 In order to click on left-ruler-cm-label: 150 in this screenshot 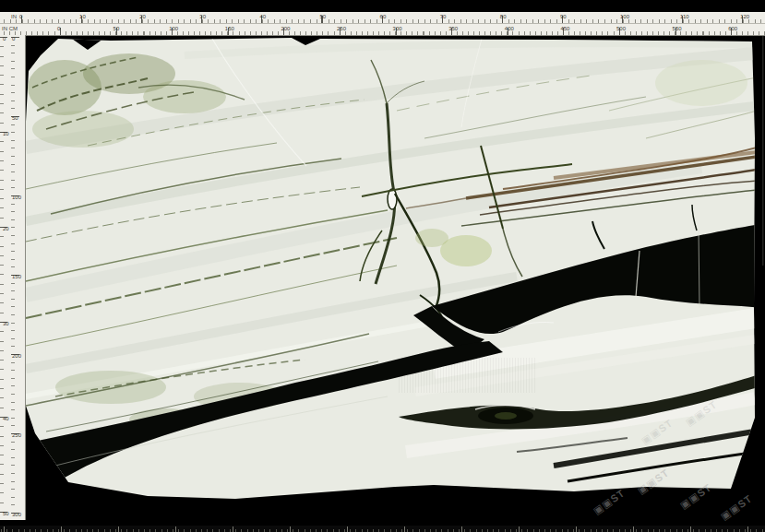, I will do `click(17, 277)`.